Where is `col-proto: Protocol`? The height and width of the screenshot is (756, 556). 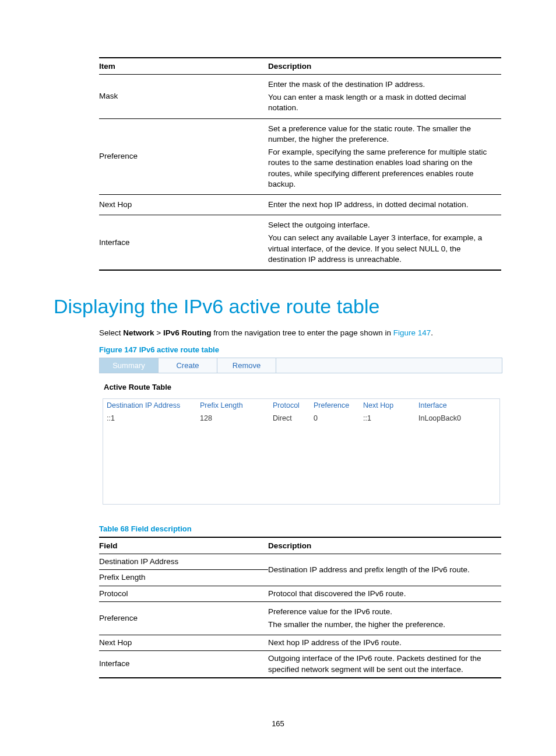
col-proto: Protocol is located at coordinates (293, 405).